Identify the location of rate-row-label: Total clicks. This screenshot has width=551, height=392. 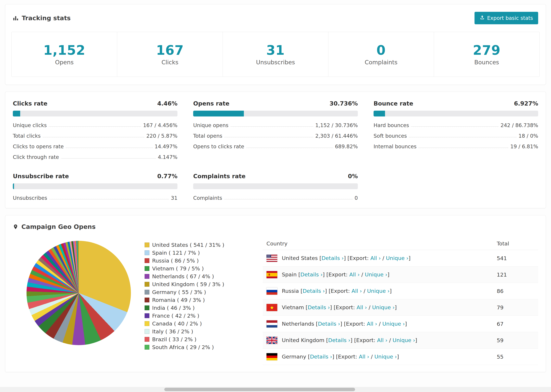
(27, 136).